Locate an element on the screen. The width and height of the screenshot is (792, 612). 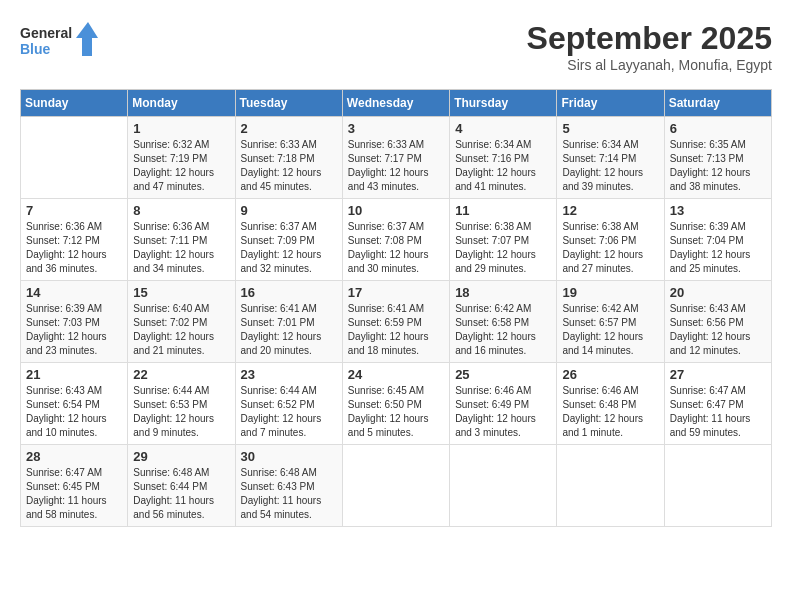
calendar-cell: 14Sunrise: 6:39 AM Sunset: 7:03 PM Dayli… is located at coordinates (74, 322).